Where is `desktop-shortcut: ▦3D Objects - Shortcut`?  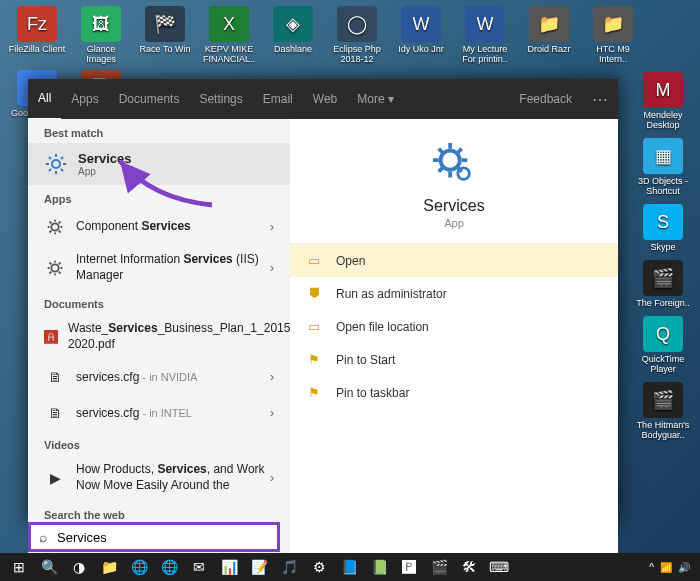 desktop-shortcut: ▦3D Objects - Shortcut is located at coordinates (663, 167).